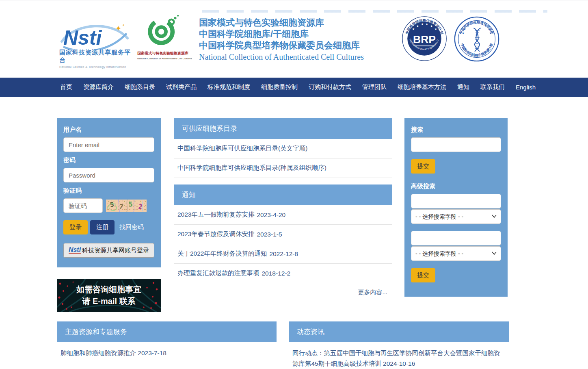 The width and height of the screenshot is (588, 369). What do you see at coordinates (216, 215) in the screenshot?
I see `notice-link: 2023年五一假期前复苏安排` at bounding box center [216, 215].